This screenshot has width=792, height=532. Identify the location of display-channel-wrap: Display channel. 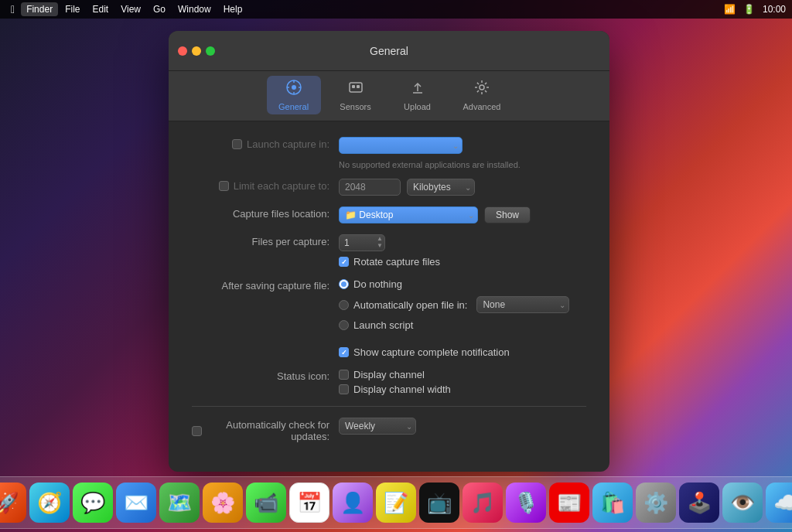
(382, 374).